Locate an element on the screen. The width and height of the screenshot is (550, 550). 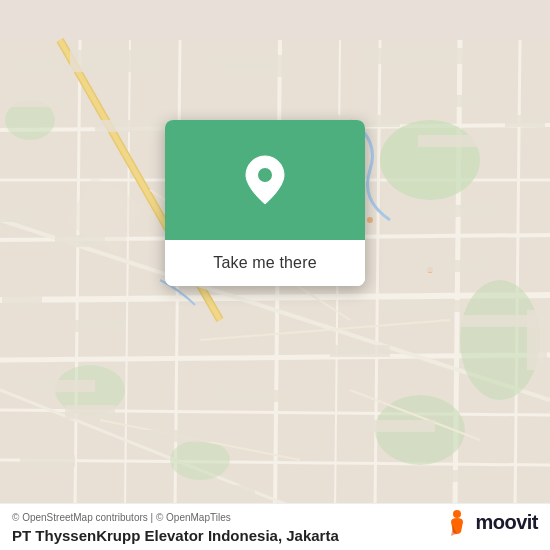
bottom-bar: © OpenStreetMap contributors | © OpenMap… is located at coordinates (275, 526).